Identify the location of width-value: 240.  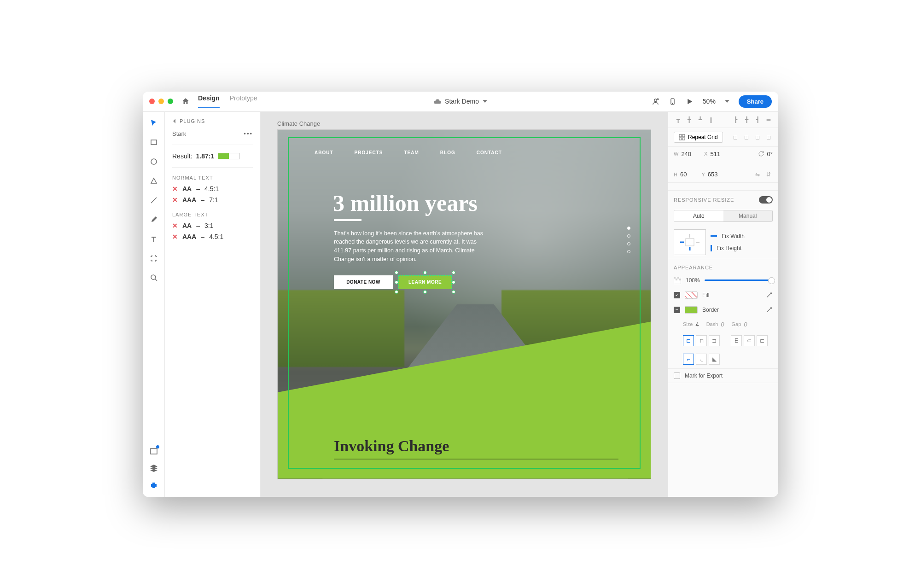
(686, 154).